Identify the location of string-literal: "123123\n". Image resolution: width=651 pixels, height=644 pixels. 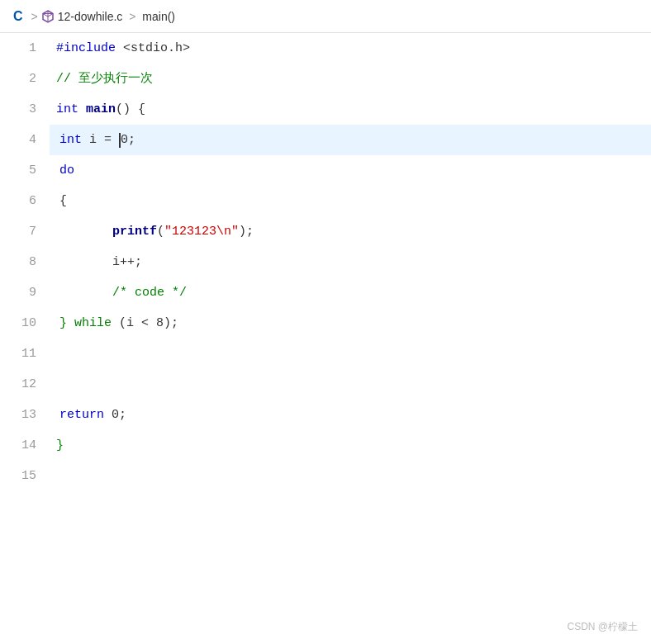
(202, 231).